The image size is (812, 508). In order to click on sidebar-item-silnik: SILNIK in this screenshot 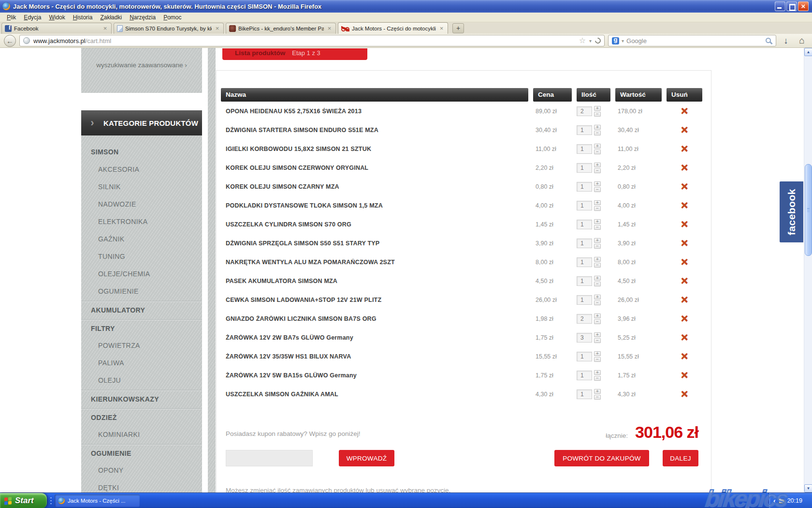, I will do `click(142, 187)`.